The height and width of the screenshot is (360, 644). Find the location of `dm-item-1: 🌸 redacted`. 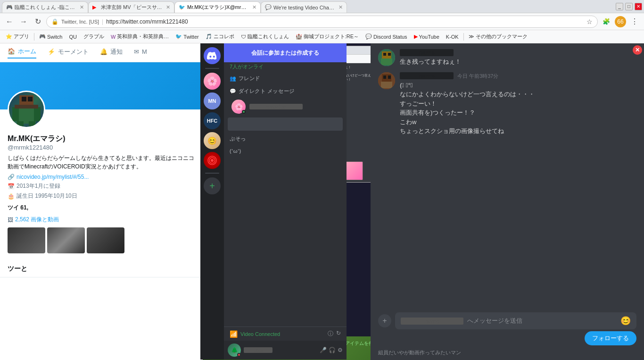

dm-item-1: 🌸 redacted is located at coordinates (285, 107).